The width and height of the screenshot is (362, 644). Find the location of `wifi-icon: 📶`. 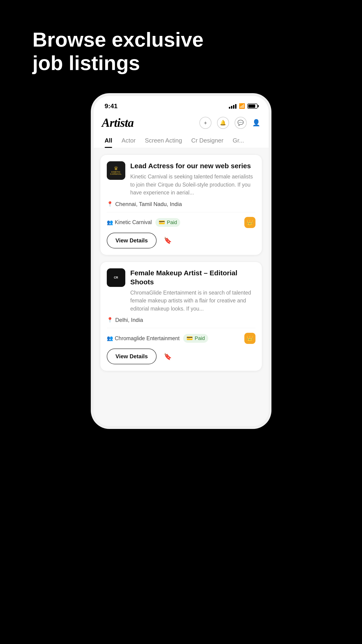

wifi-icon: 📶 is located at coordinates (242, 106).